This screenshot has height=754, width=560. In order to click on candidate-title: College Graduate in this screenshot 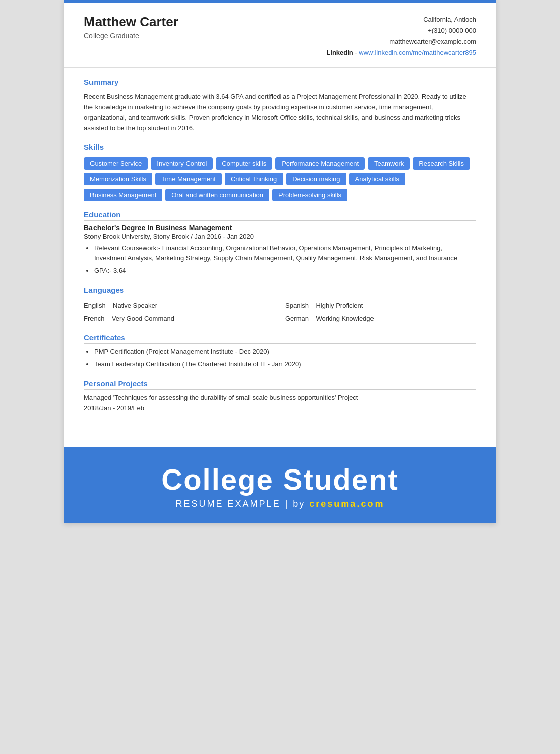, I will do `click(131, 36)`.